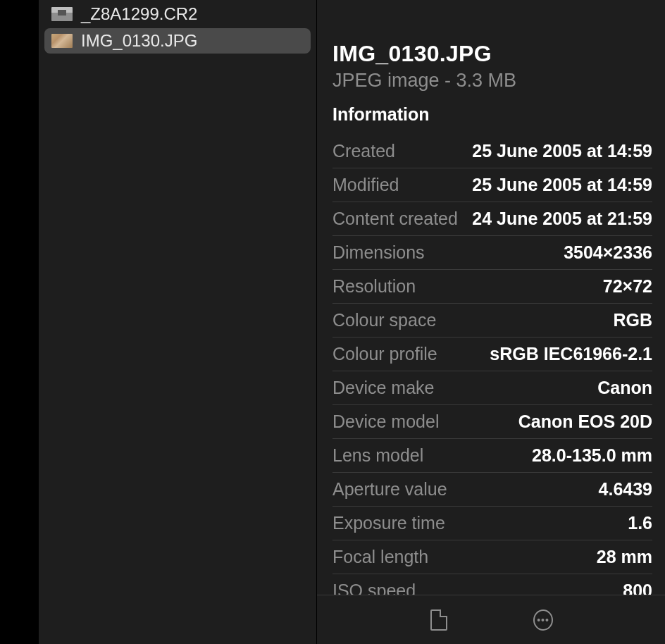 The height and width of the screenshot is (644, 665). What do you see at coordinates (492, 151) in the screenshot?
I see `info-row-created: Created 25 June 2005 at 14:59` at bounding box center [492, 151].